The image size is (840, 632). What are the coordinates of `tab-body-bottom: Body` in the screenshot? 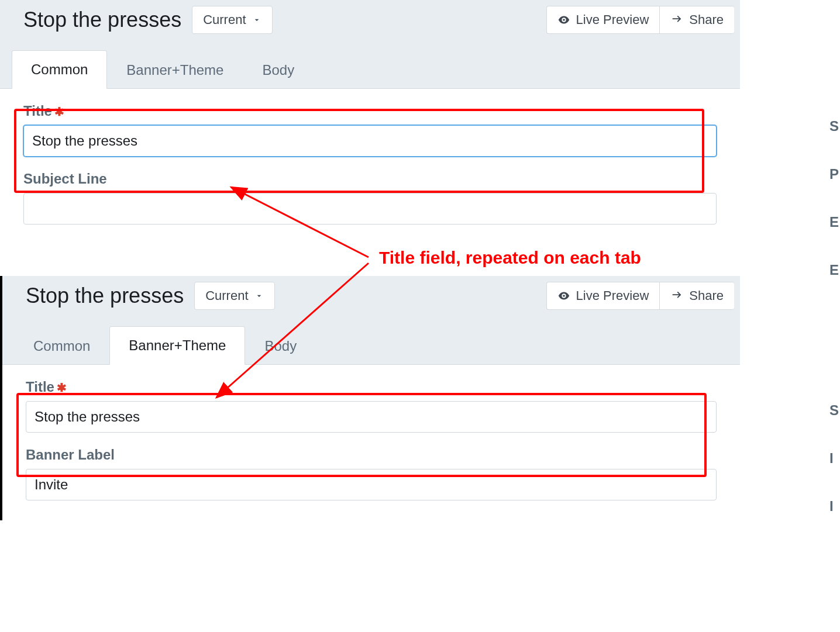 It's located at (281, 346).